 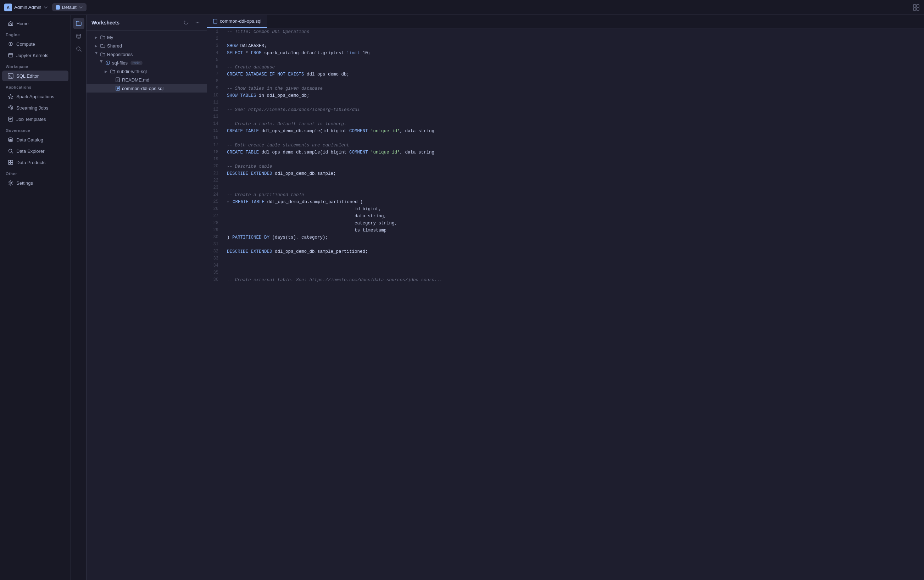 What do you see at coordinates (147, 71) in the screenshot?
I see `tree-item-subdir: ▶ subdir-with-sql` at bounding box center [147, 71].